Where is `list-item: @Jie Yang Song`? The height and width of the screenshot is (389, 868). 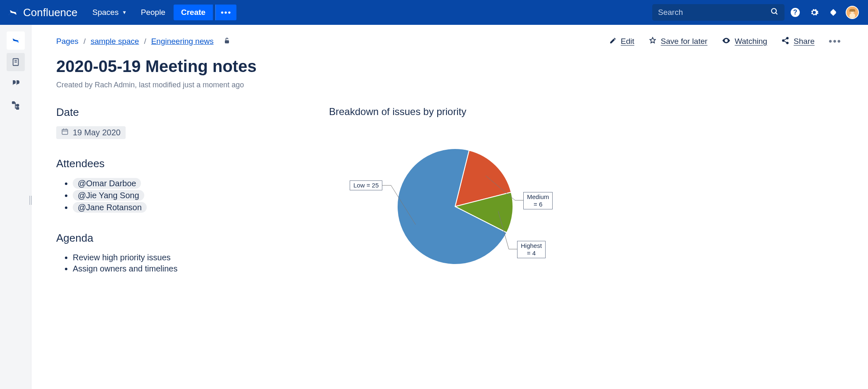 list-item: @Jie Yang Song is located at coordinates (193, 195).